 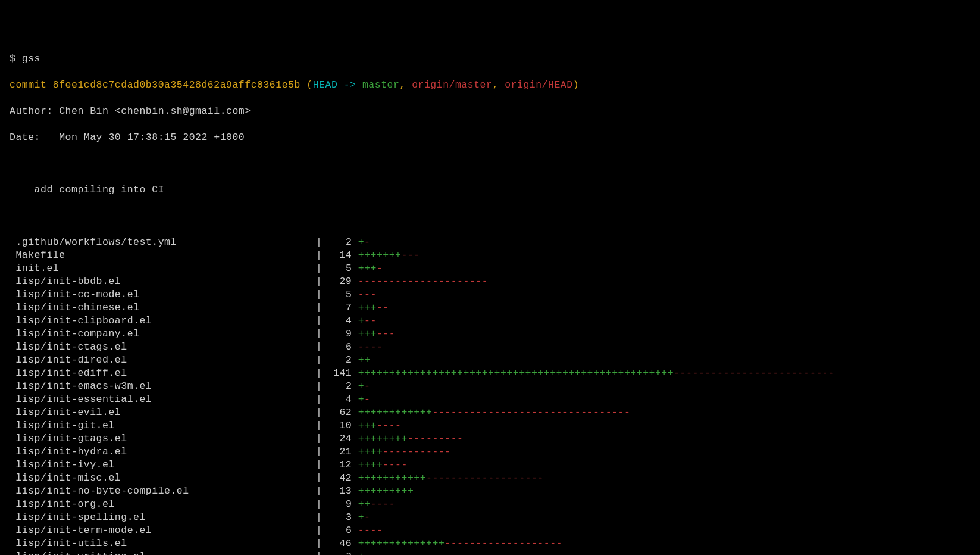 What do you see at coordinates (490, 190) in the screenshot?
I see `commit-message: add compiling into CI` at bounding box center [490, 190].